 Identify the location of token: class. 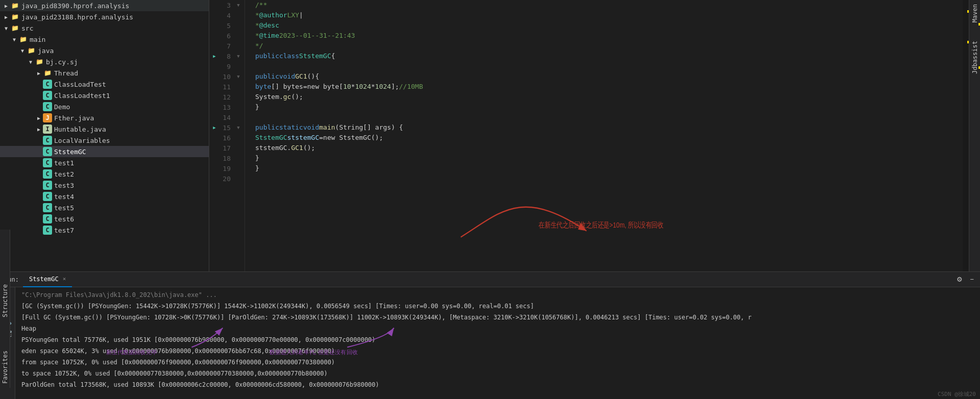
(289, 56).